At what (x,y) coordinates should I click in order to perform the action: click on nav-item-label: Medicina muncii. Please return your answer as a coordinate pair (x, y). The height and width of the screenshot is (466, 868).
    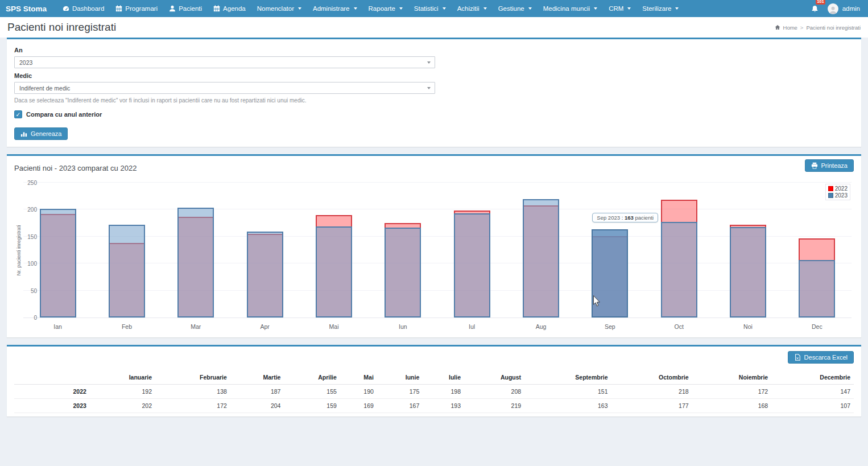
    Looking at the image, I should click on (567, 9).